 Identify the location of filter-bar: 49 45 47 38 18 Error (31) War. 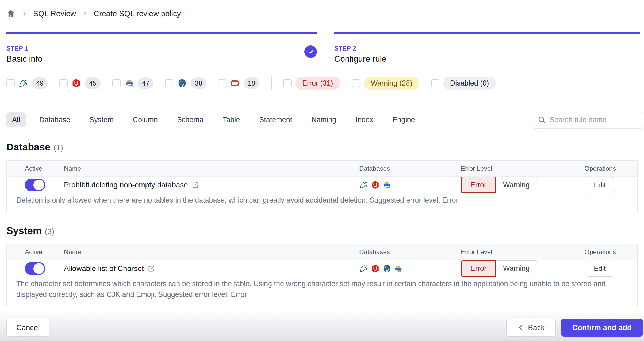
(322, 83).